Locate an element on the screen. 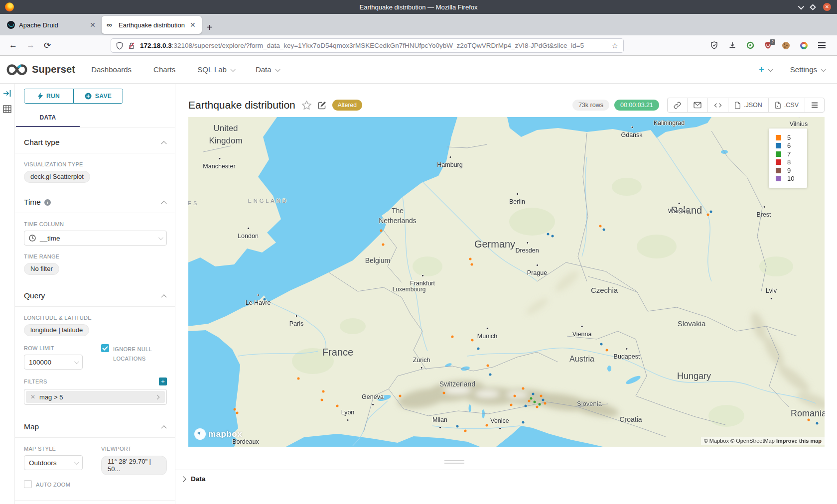 The height and width of the screenshot is (504, 837). ignore-null-checkbox is located at coordinates (105, 348).